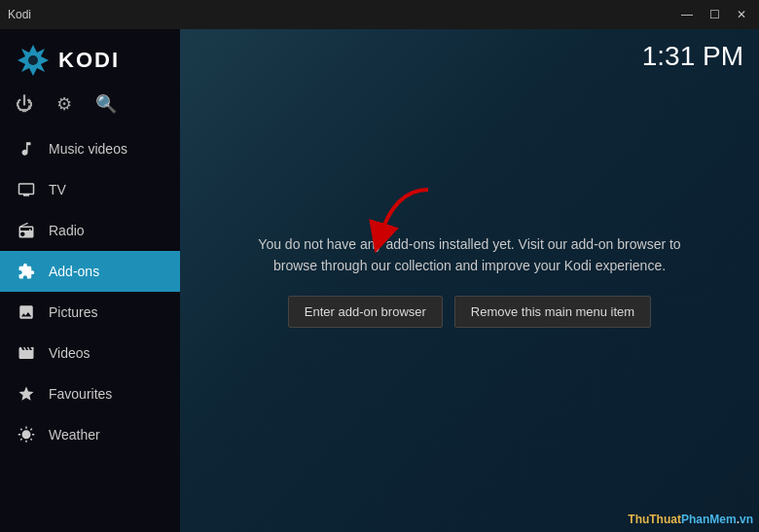 The height and width of the screenshot is (532, 759). I want to click on power-icon: ⏻, so click(24, 105).